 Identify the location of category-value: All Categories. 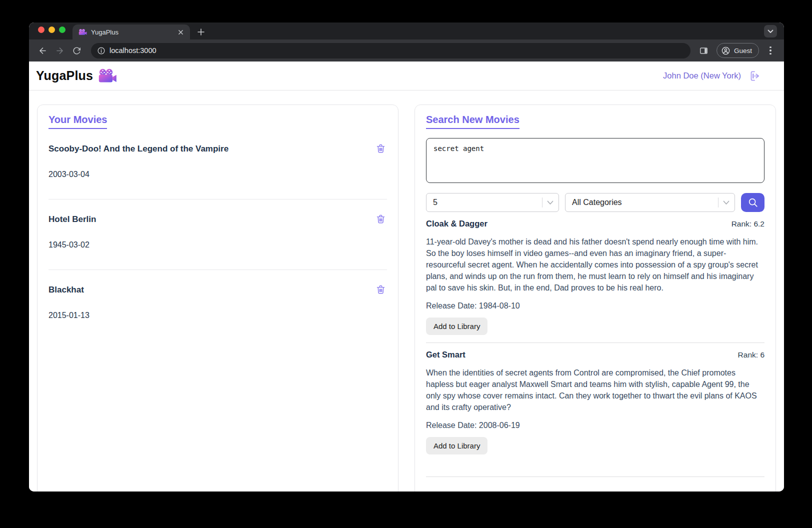
(645, 202).